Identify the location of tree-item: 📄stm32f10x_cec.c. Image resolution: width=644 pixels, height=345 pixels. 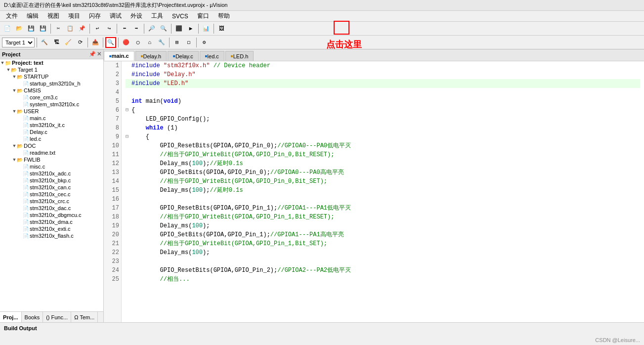
(51, 194).